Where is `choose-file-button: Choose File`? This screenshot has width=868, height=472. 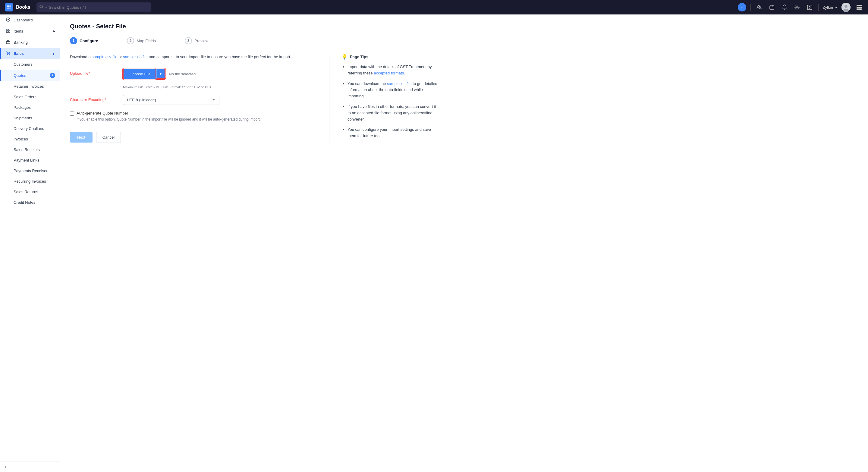 choose-file-button: Choose File is located at coordinates (140, 74).